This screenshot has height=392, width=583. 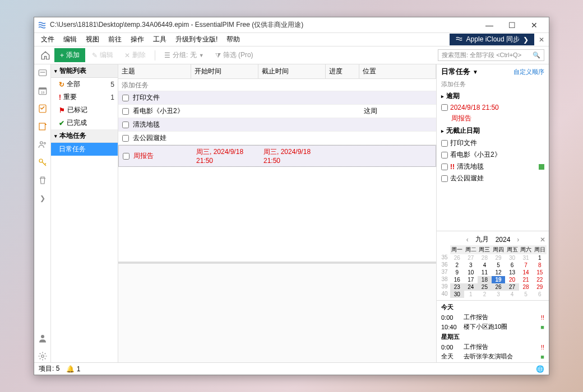 I want to click on chevron-down-icon: ▼, so click(x=475, y=72).